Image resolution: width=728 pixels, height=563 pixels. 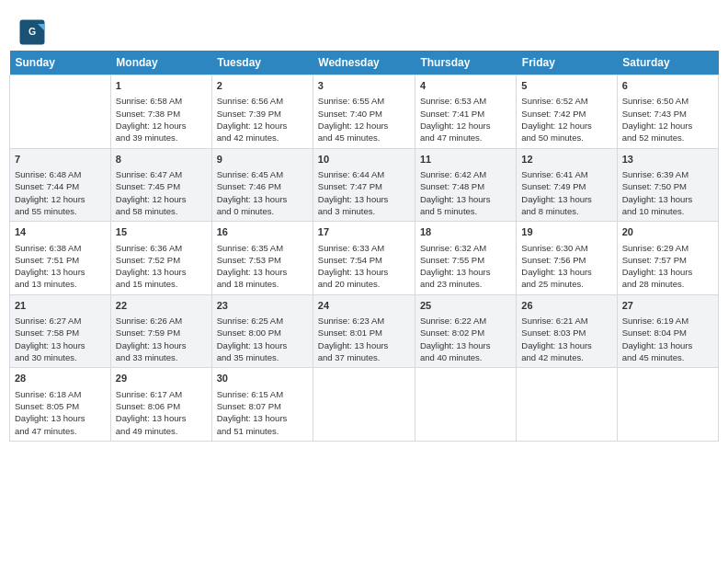 What do you see at coordinates (566, 112) in the screenshot?
I see `calendar-cell: 5Sunrise: 6:52 AM Sunset: 7:42 PM Daylig…` at bounding box center [566, 112].